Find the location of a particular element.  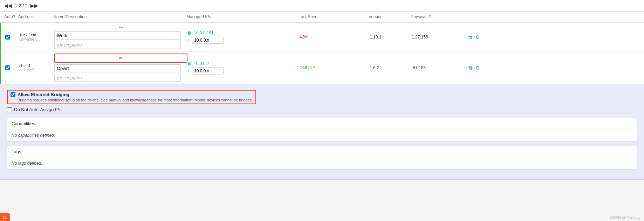

row2-name-input is located at coordinates (118, 69).